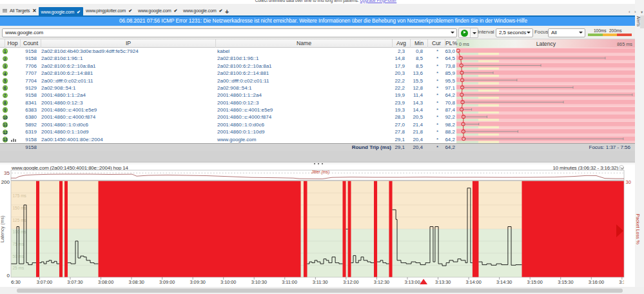 The height and width of the screenshot is (294, 644). Describe the element at coordinates (317, 95) in the screenshot. I see `table-row: 791582001:4860:1:1::2a42001:4860:1:1::2a…` at that location.